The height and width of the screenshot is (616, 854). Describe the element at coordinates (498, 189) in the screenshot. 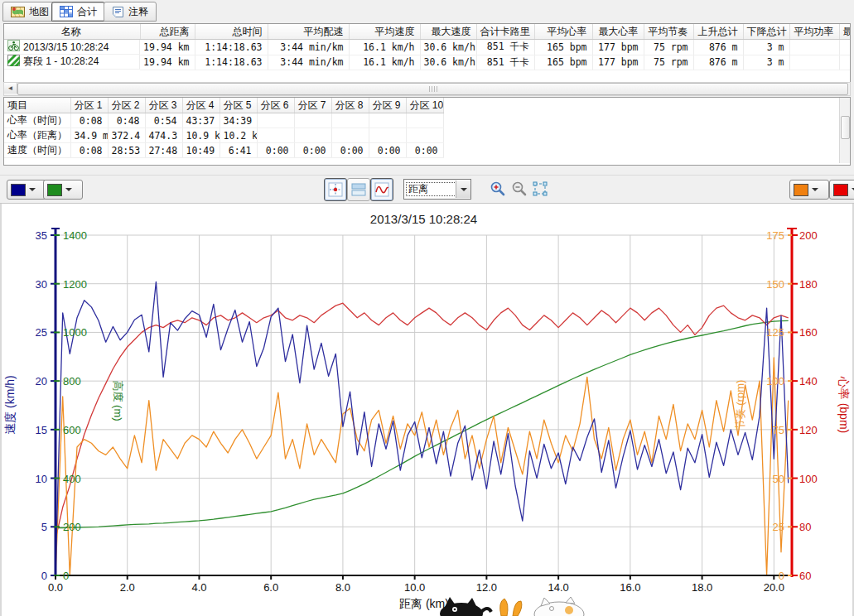

I see `zoom-in-button` at that location.